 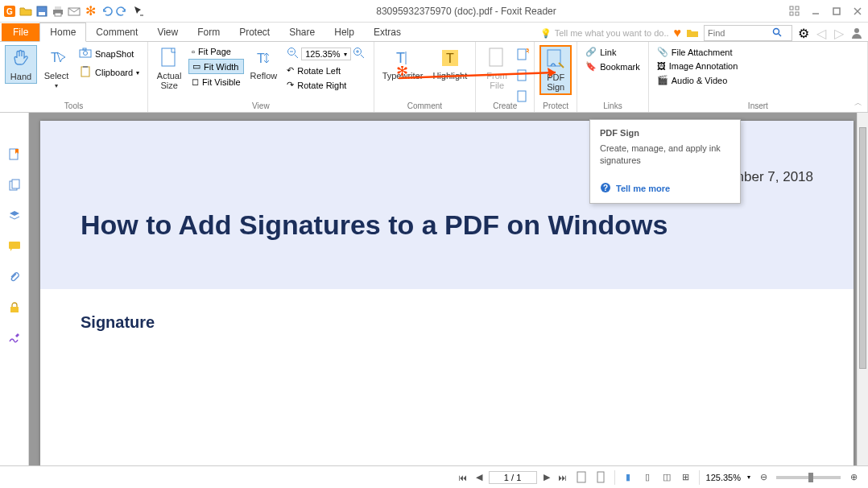 What do you see at coordinates (613, 66) in the screenshot?
I see `bookmark-button: 🔖Bookmark` at bounding box center [613, 66].